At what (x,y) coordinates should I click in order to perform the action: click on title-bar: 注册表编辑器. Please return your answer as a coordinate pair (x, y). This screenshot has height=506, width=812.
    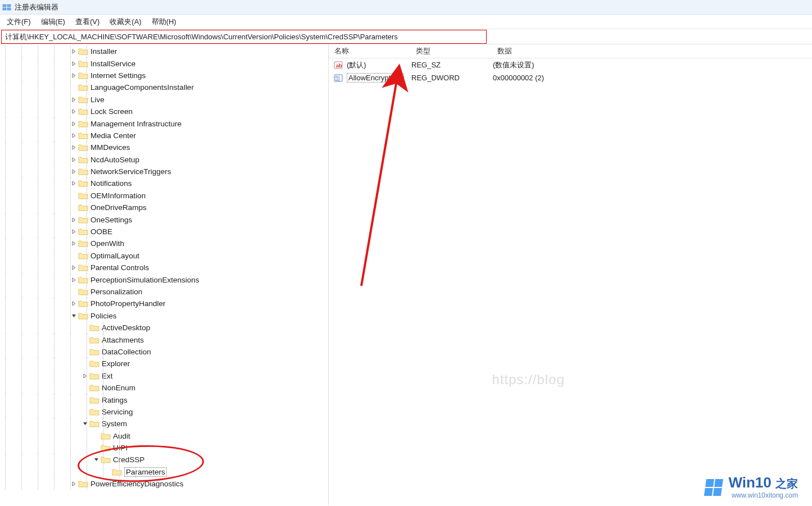
    Looking at the image, I should click on (406, 7).